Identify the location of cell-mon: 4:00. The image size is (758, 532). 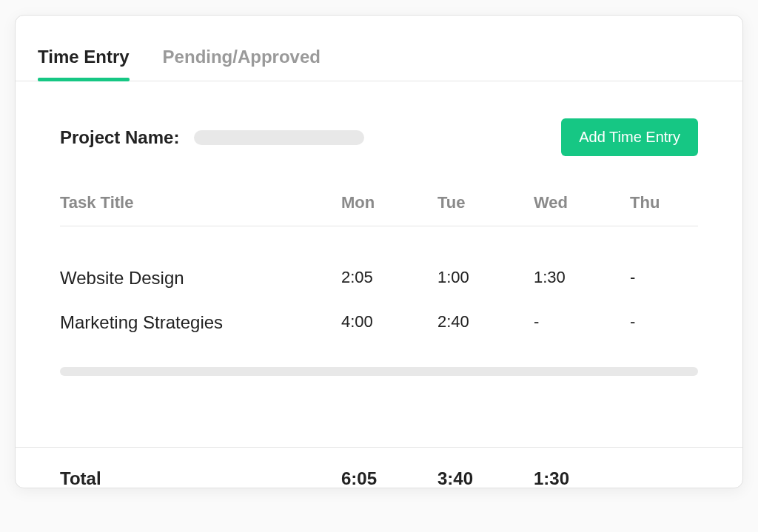
(389, 323).